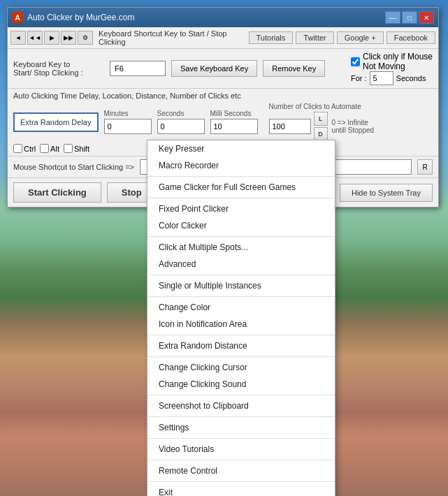 The height and width of the screenshot is (496, 448). Describe the element at coordinates (360, 126) in the screenshot. I see `infinite-label: 0 => Infiniteuntill Stopped` at that location.